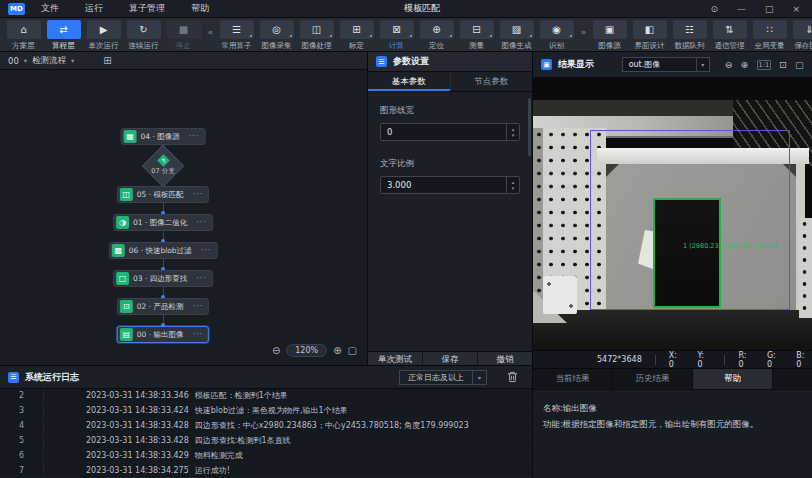 This screenshot has height=478, width=812. I want to click on line-width-field: 0 ▴▾, so click(450, 132).